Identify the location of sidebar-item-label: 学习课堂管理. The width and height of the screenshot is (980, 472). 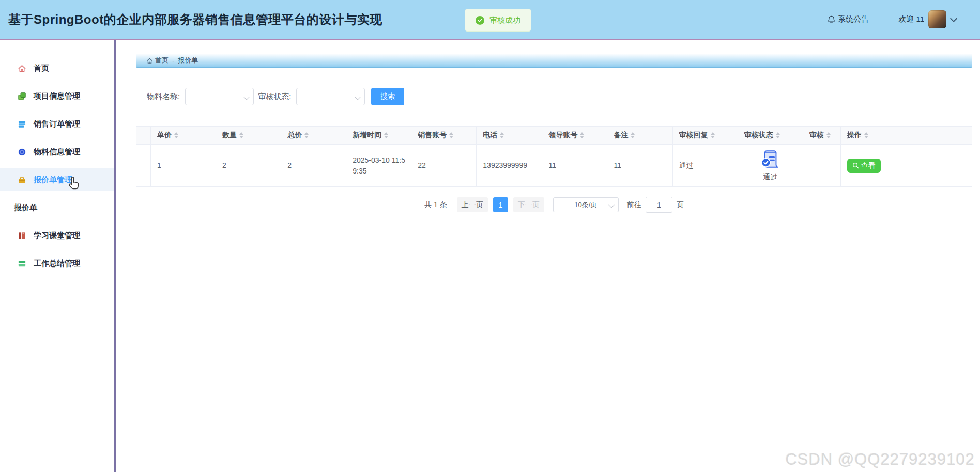
(57, 235).